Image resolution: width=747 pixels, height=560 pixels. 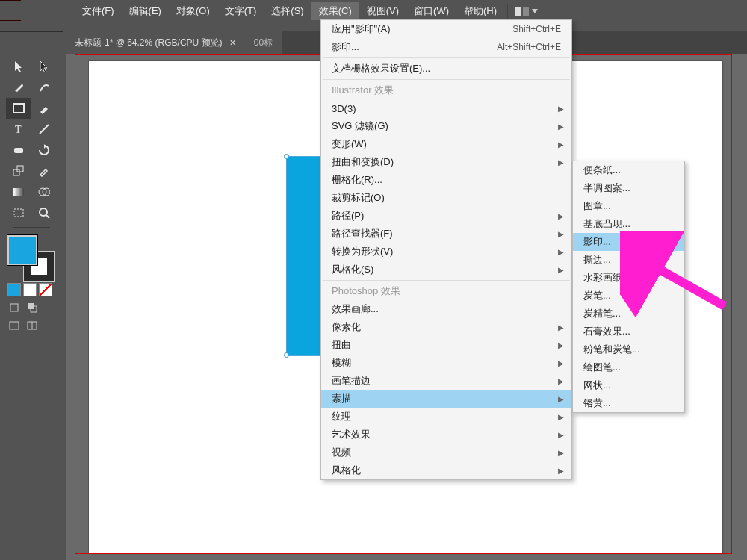 I want to click on menu-bar: 文件(F) 编辑(E) 对象(O) 文字(T) 选择(S) 效果(C) 视图(V…, so click(x=374, y=10).